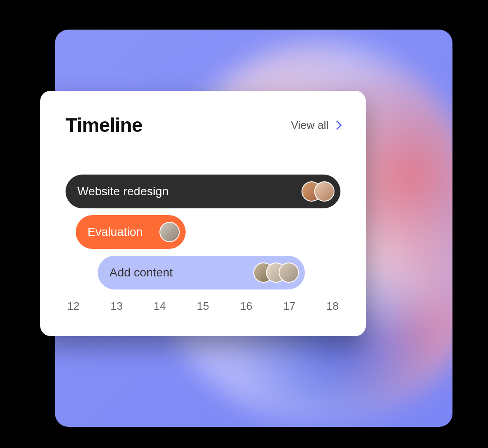 This screenshot has width=488, height=448. What do you see at coordinates (74, 306) in the screenshot?
I see `axis-tick: 12` at bounding box center [74, 306].